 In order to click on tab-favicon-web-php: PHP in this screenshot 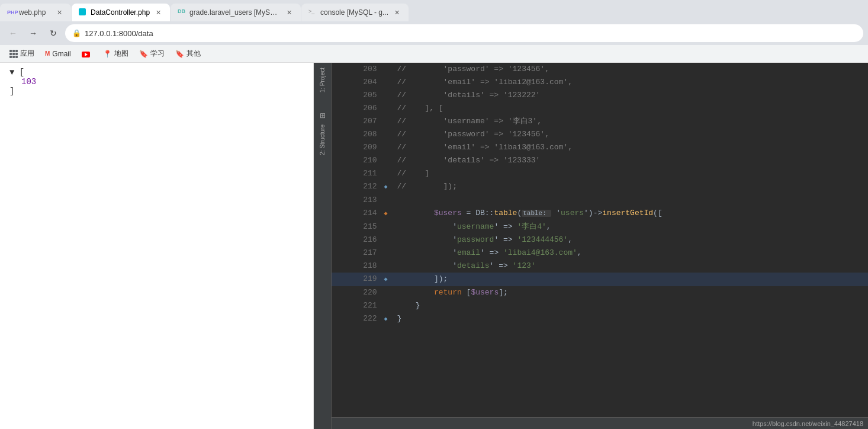, I will do `click(11, 12)`.